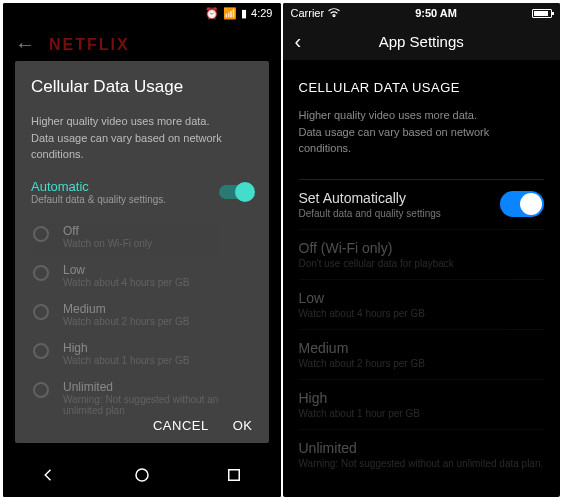  I want to click on alarm-icon: ⏰, so click(212, 14).